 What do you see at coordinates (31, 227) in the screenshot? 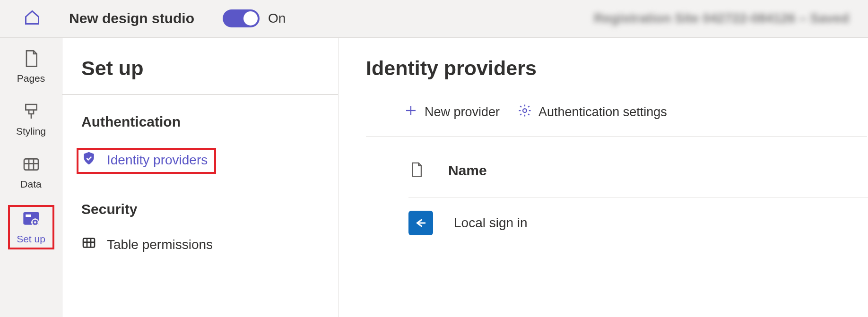
I see `rail-item-setup: Set up` at bounding box center [31, 227].